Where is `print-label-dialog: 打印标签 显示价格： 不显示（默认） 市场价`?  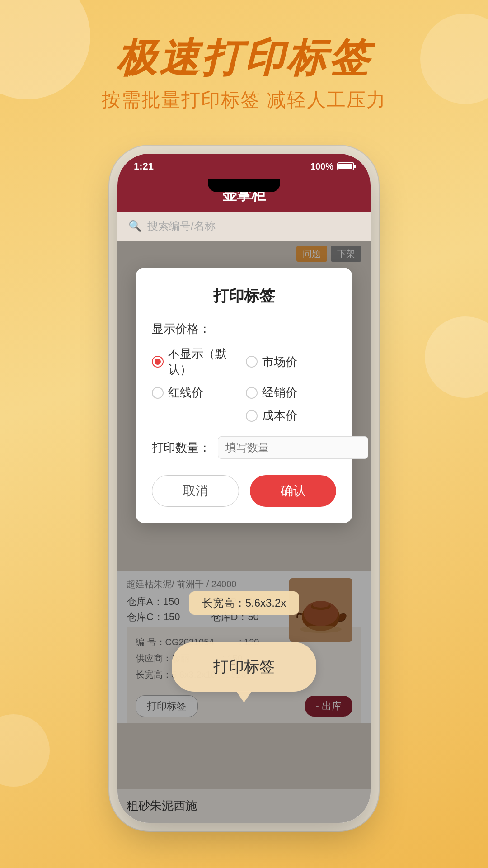
print-label-dialog: 打印标签 显示价格： 不显示（默认） 市场价 is located at coordinates (244, 395).